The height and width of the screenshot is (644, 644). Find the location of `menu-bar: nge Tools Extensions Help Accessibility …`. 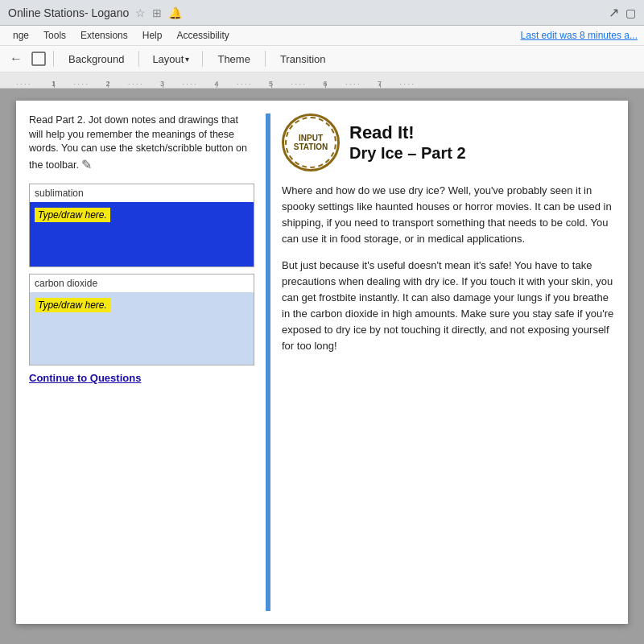

menu-bar: nge Tools Extensions Help Accessibility … is located at coordinates (322, 35).